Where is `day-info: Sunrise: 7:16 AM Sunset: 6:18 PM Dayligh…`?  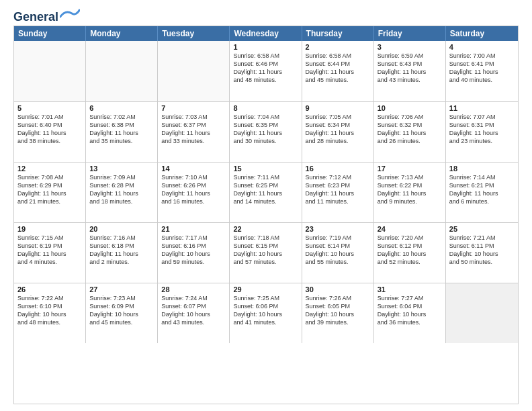 day-info: Sunrise: 7:16 AM Sunset: 6:18 PM Dayligh… is located at coordinates (122, 250).